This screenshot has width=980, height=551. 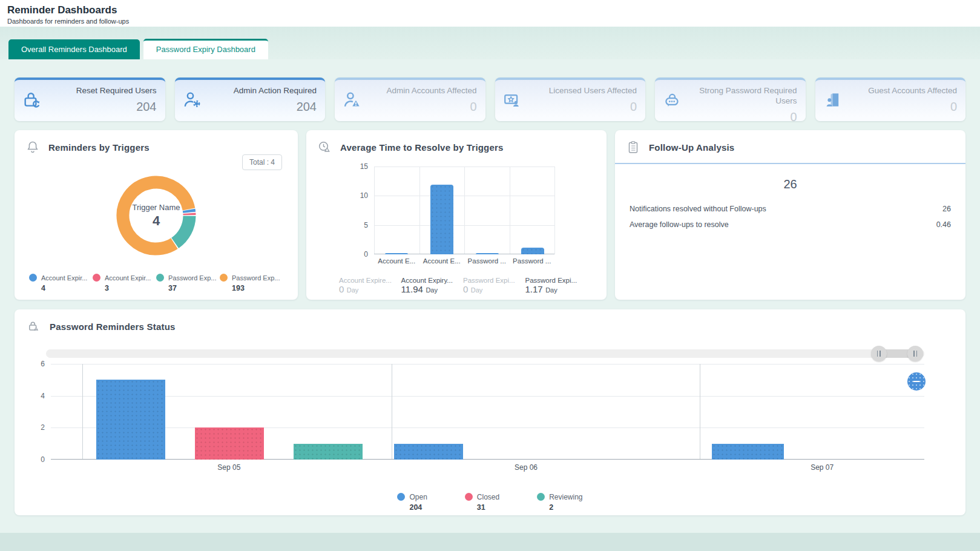 What do you see at coordinates (488, 497) in the screenshot?
I see `legend-label: Closed` at bounding box center [488, 497].